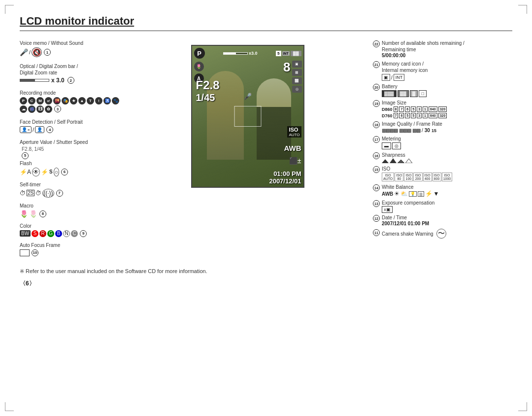  Describe the element at coordinates (297, 64) in the screenshot. I see `lcd-r-icon-1: ▣` at that location.